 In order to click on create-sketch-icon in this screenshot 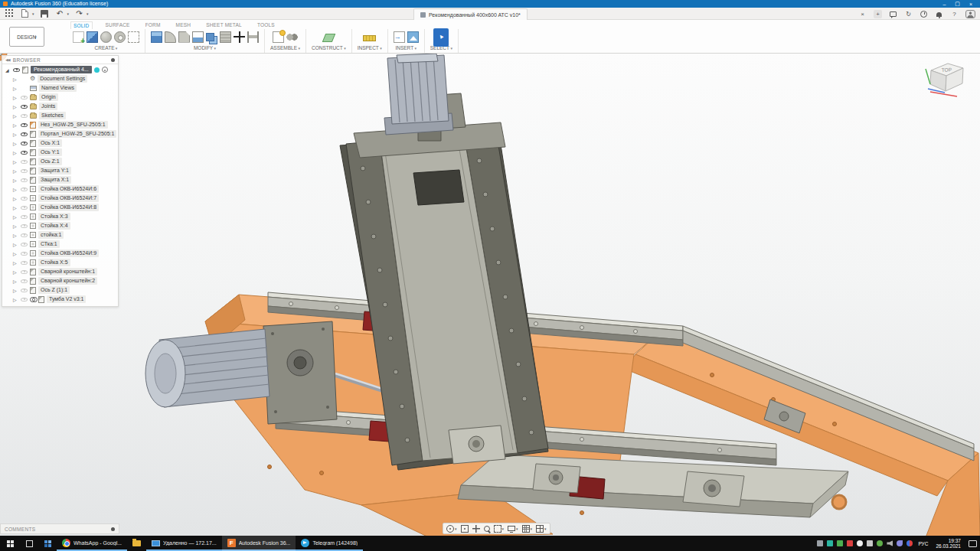, I will do `click(78, 37)`.